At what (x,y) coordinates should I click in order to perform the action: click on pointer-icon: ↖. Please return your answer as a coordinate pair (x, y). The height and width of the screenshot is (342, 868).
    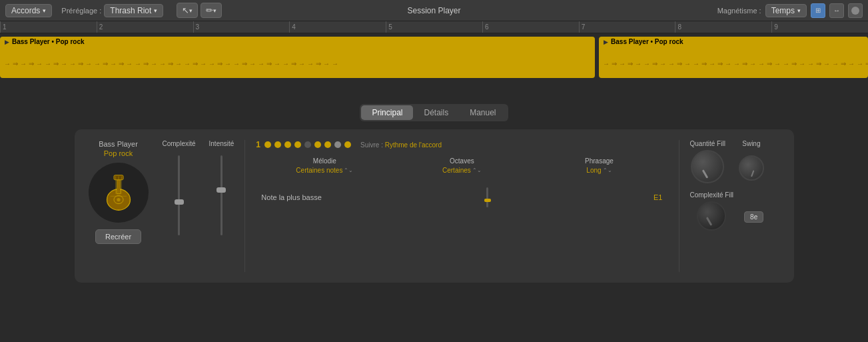
    Looking at the image, I should click on (185, 11).